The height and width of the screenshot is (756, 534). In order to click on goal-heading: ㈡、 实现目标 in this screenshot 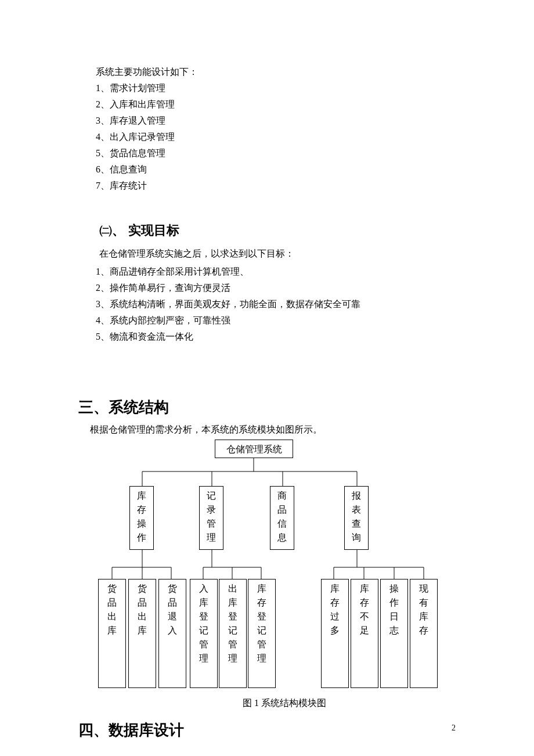, I will do `click(267, 231)`.